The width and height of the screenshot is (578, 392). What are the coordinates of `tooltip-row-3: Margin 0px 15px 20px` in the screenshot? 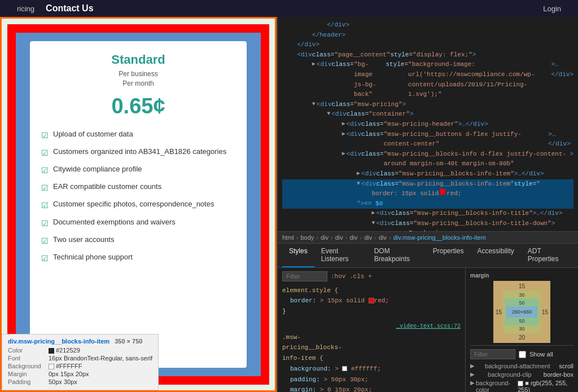 It's located at (80, 374).